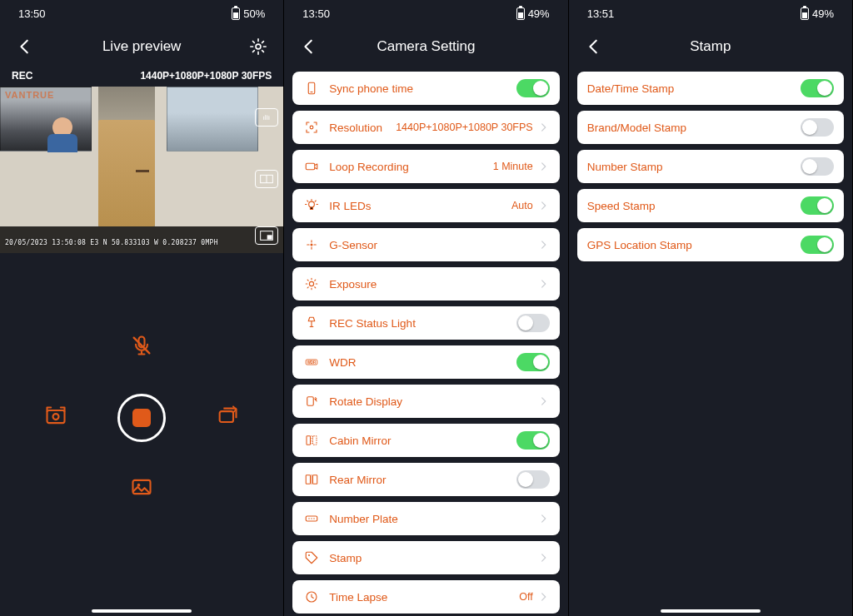 The height and width of the screenshot is (616, 853). What do you see at coordinates (711, 206) in the screenshot?
I see `setting-row: Speed Stamp` at bounding box center [711, 206].